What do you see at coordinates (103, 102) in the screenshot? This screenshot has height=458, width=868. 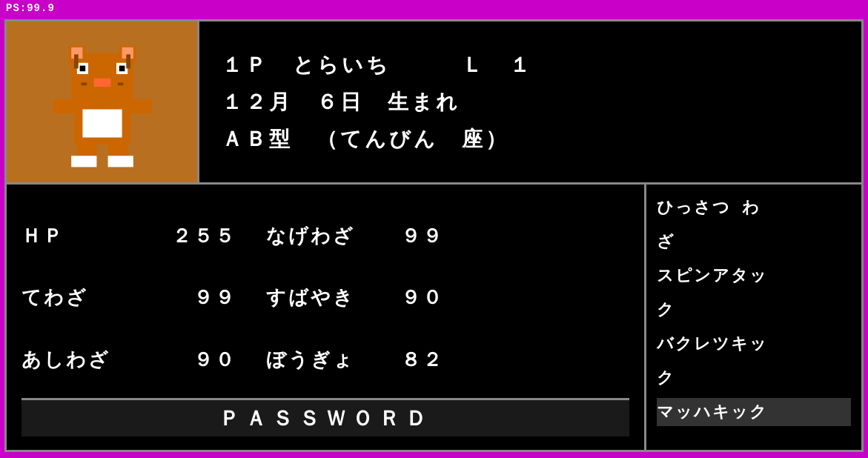 I see `character-portrait` at bounding box center [103, 102].